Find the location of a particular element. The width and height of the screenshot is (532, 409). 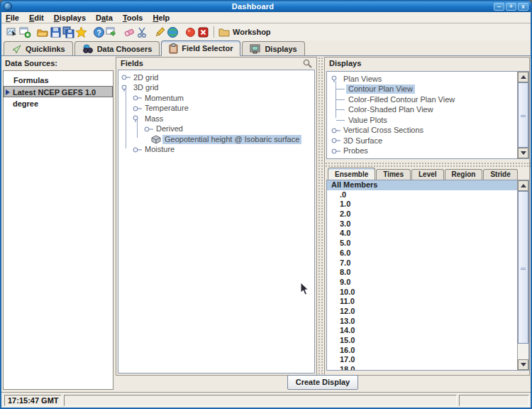

save-icon is located at coordinates (55, 32).